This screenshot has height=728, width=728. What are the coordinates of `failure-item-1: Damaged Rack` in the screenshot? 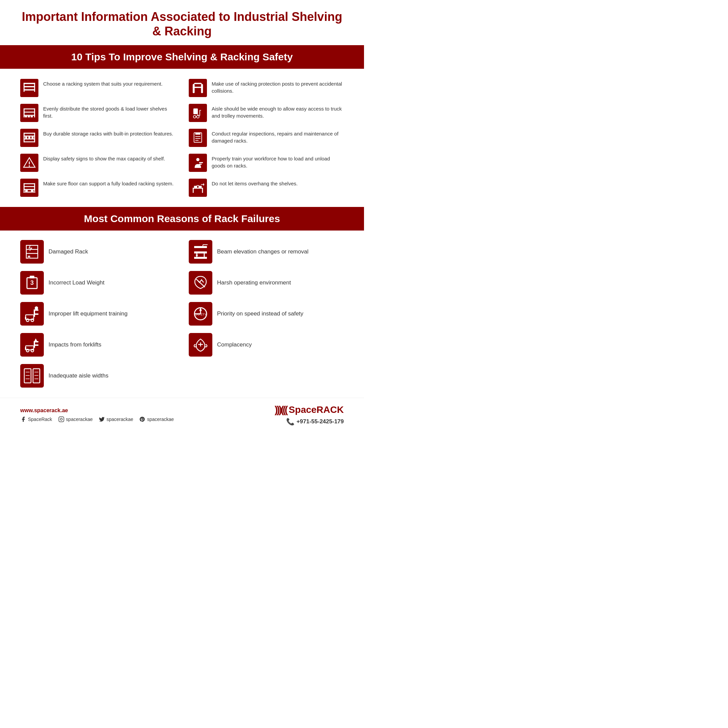 It's located at (98, 252).